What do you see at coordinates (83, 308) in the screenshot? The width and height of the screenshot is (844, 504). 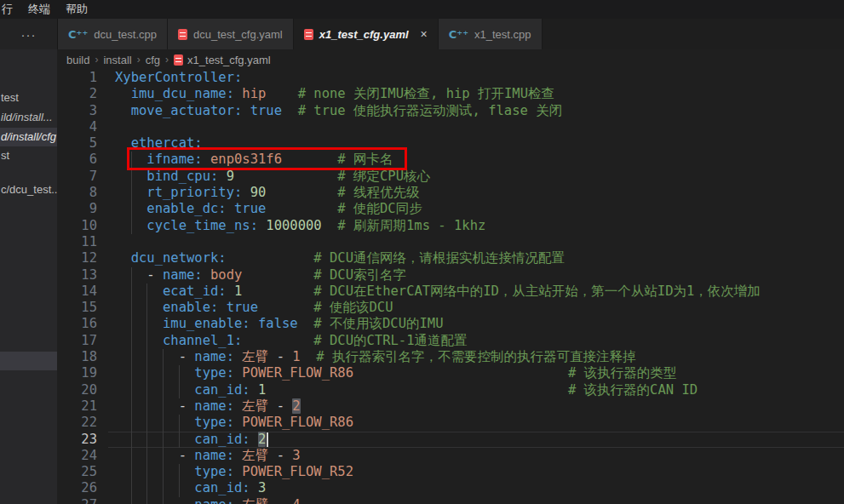 I see `line-number: 15` at bounding box center [83, 308].